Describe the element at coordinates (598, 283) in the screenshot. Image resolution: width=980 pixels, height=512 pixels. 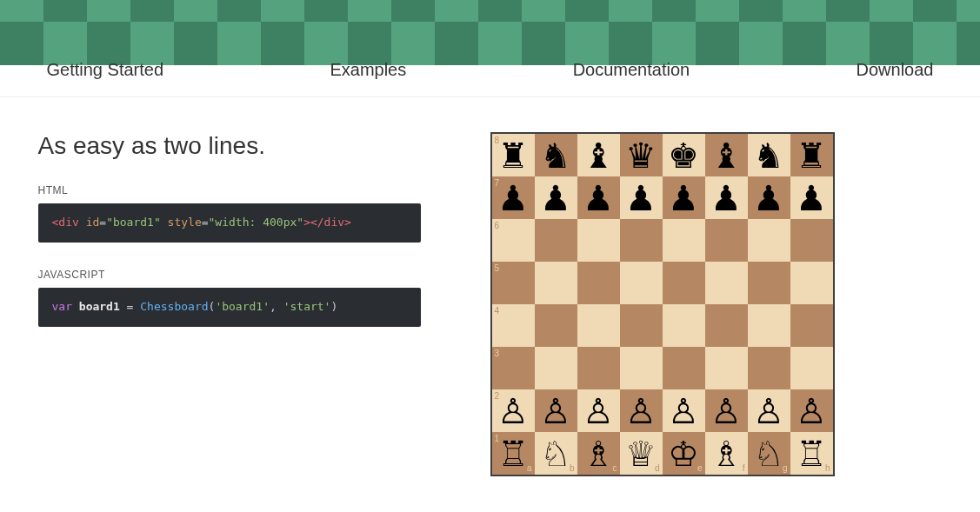
I see `board-square-c5` at that location.